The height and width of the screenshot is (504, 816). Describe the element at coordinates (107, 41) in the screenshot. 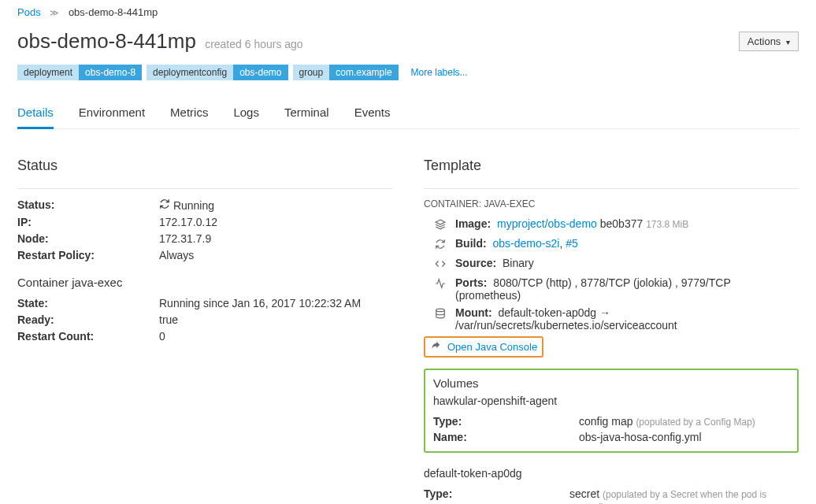

I see `pod-name: obs-demo-8-441mp` at that location.